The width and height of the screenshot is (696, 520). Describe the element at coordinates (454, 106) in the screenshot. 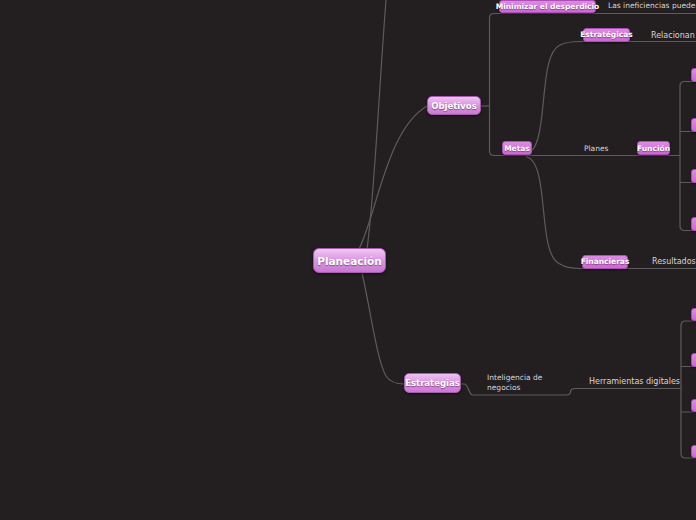

I see `node-objetivos: Objetivos` at that location.